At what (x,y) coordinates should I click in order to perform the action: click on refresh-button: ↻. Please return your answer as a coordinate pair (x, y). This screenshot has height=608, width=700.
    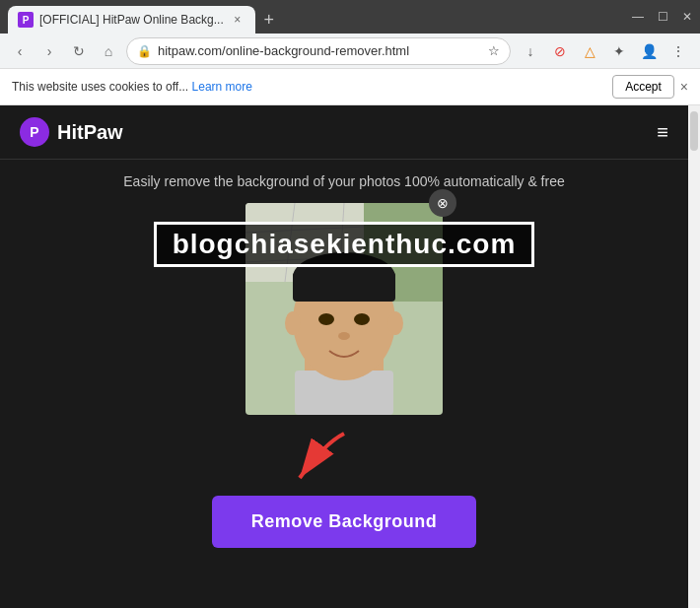
    Looking at the image, I should click on (79, 51).